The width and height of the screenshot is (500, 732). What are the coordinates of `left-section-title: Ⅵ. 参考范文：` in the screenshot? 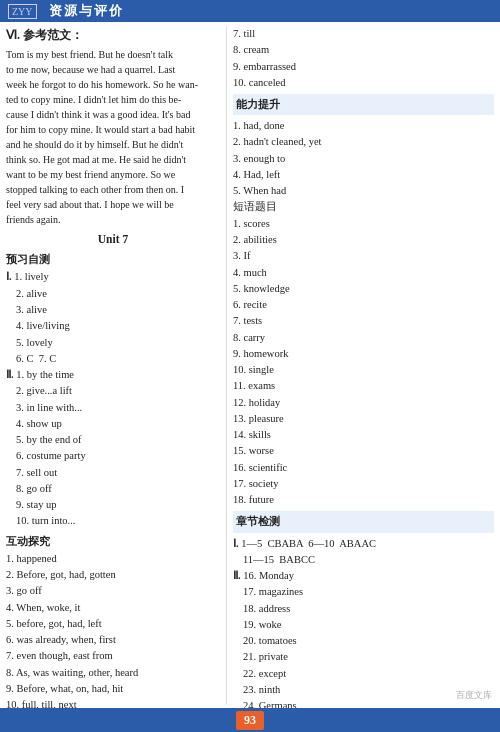 It's located at (113, 36).